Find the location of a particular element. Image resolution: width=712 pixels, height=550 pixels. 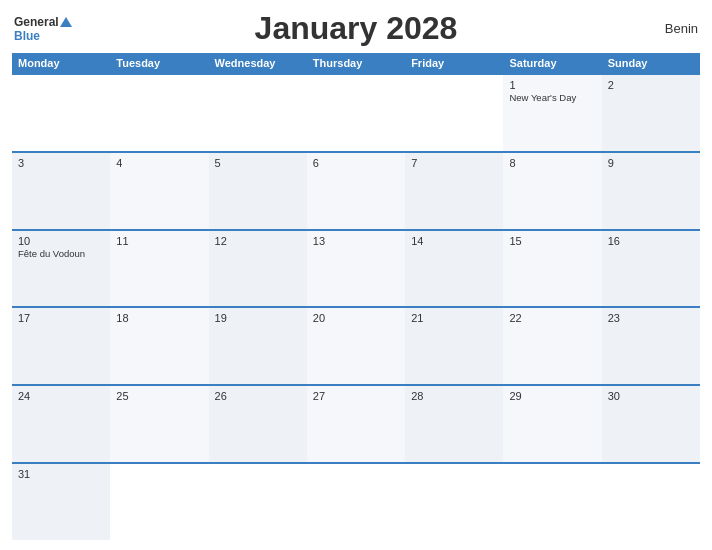

day-cell: 23 is located at coordinates (651, 346).